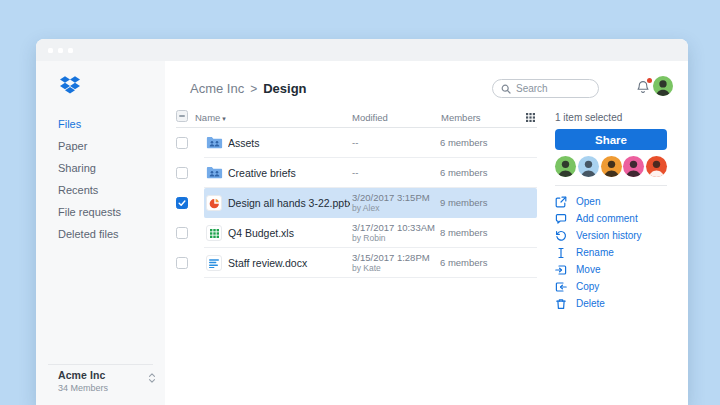 The height and width of the screenshot is (405, 720). I want to click on file-modified: 3/15/2017 1:28PMby Kate, so click(395, 262).